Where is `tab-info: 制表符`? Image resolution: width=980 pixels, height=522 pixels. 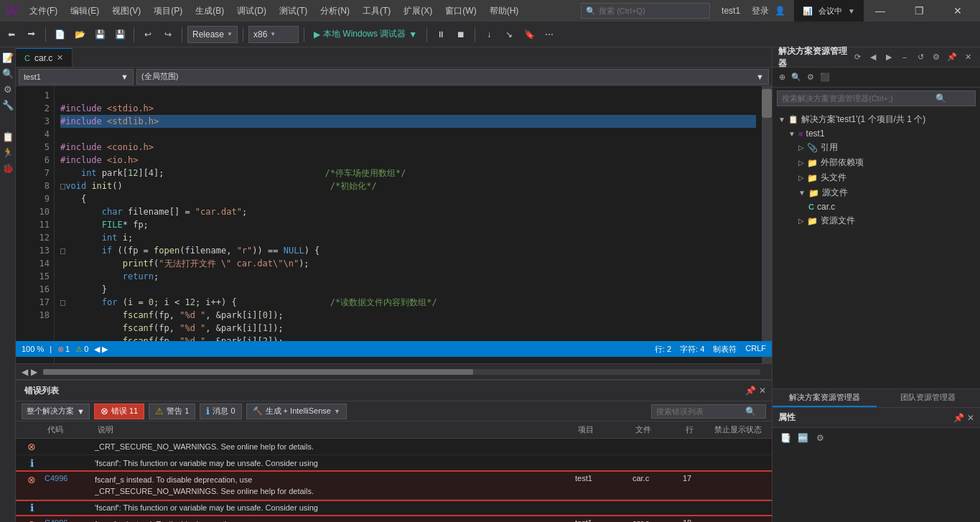
tab-info: 制表符 is located at coordinates (725, 349).